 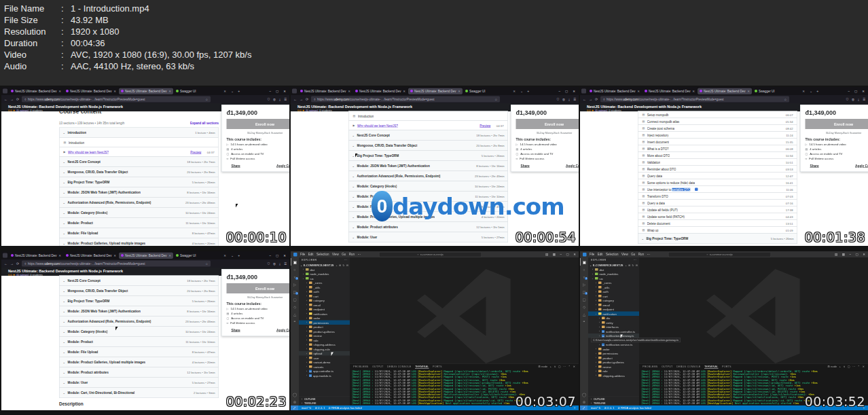 What do you see at coordinates (717, 197) in the screenshot?
I see `lecture-row: ▤Transform DTO07:03` at bounding box center [717, 197].